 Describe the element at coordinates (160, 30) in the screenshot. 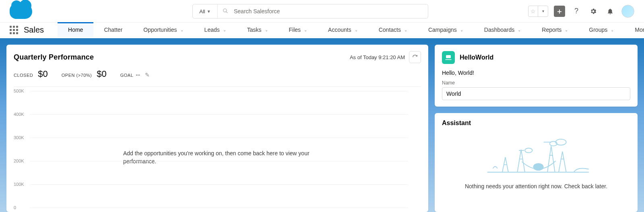

I see `nav-item-label: Opportunities` at that location.